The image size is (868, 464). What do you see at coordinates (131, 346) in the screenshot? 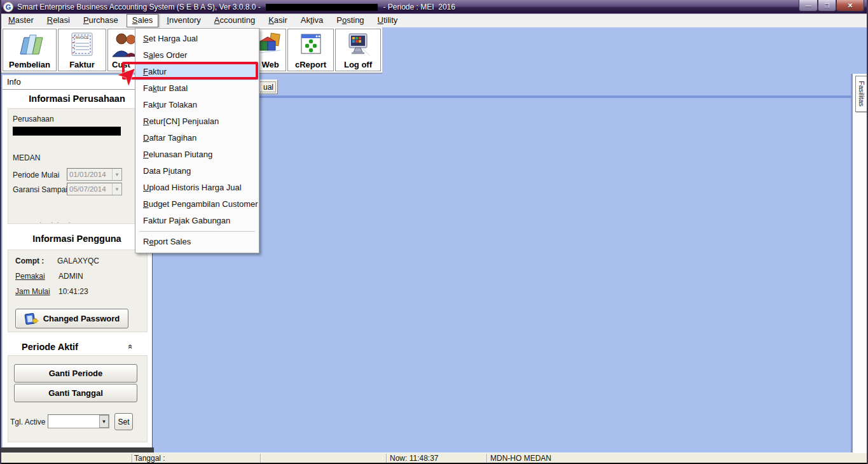
I see `collapse-chevron-icon: «` at bounding box center [131, 346].